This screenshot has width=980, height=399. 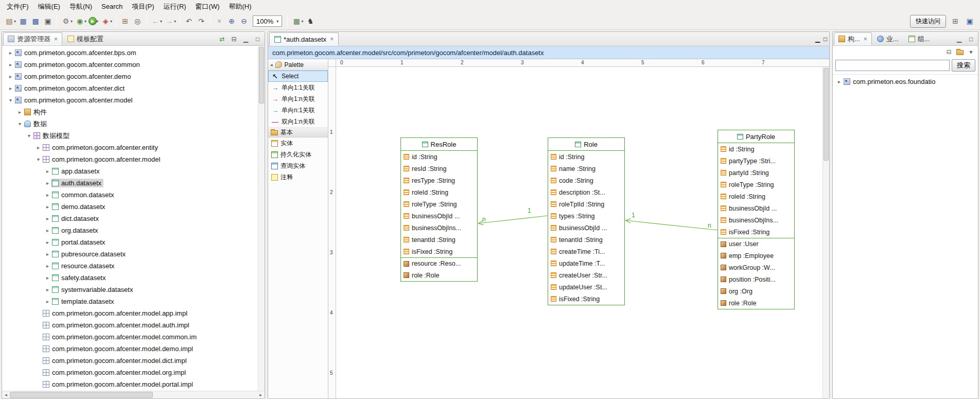 I want to click on toolbar-button-zoom-out: ⊖, so click(x=244, y=21).